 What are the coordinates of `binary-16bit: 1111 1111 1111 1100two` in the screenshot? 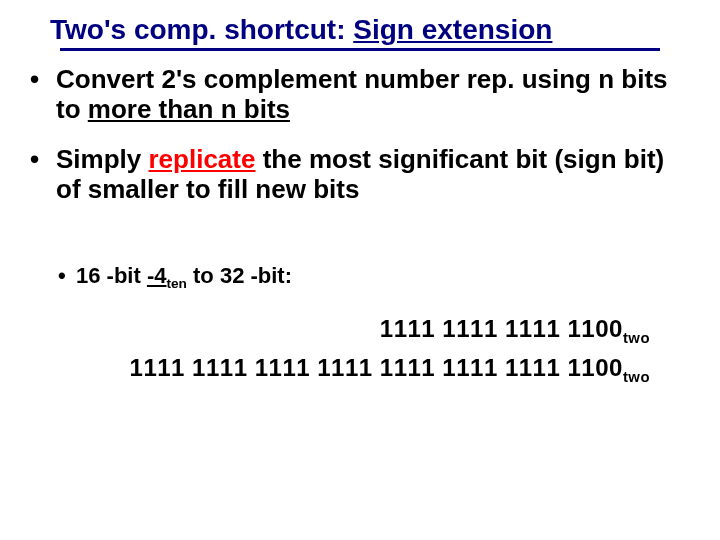 It's located at (340, 330).